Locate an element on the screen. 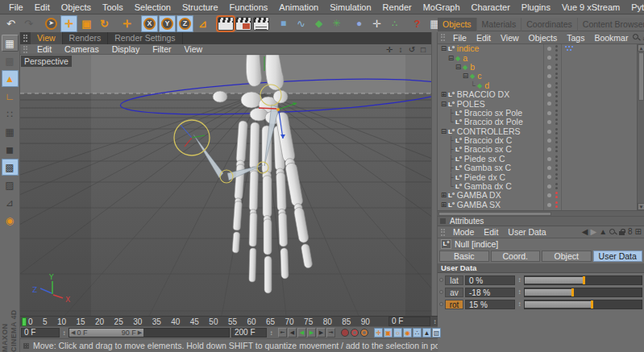 The width and height of the screenshot is (644, 352). parameter-value-field: -18 % is located at coordinates (490, 292).